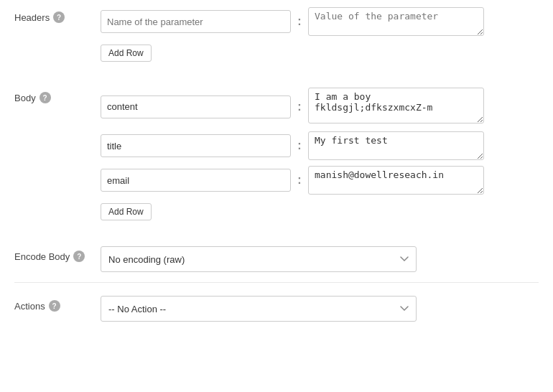 The width and height of the screenshot is (553, 392). What do you see at coordinates (57, 95) in the screenshot?
I see `body-label: Body ?` at bounding box center [57, 95].